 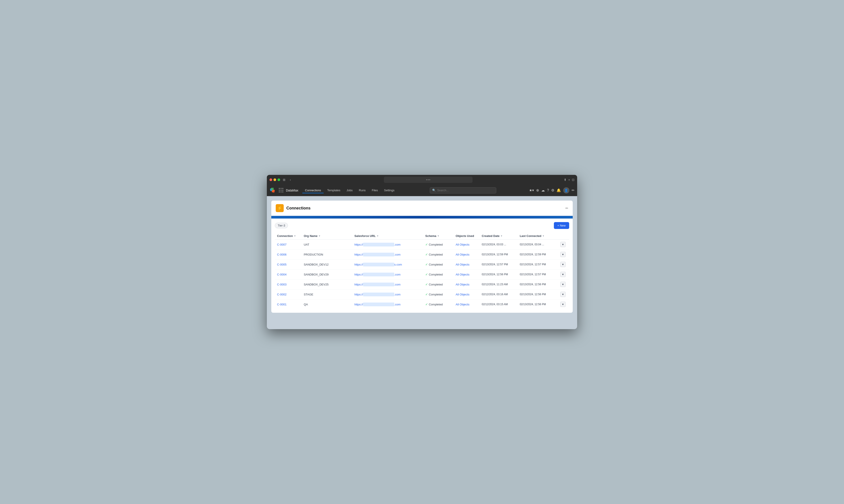 What do you see at coordinates (463, 274) in the screenshot?
I see `objects-link-3: All Objects` at bounding box center [463, 274].